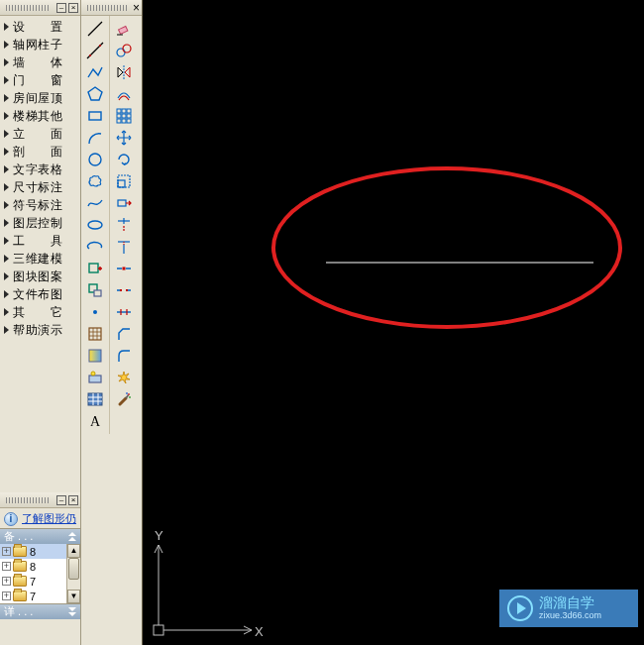 This screenshot has width=644, height=645. I want to click on insert-block-tool, so click(95, 269).